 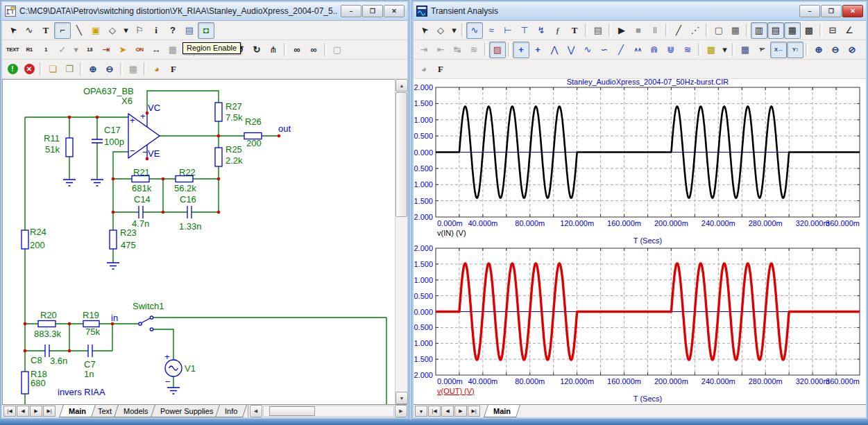 I want to click on select-tool-icon: ➤, so click(x=424, y=31).